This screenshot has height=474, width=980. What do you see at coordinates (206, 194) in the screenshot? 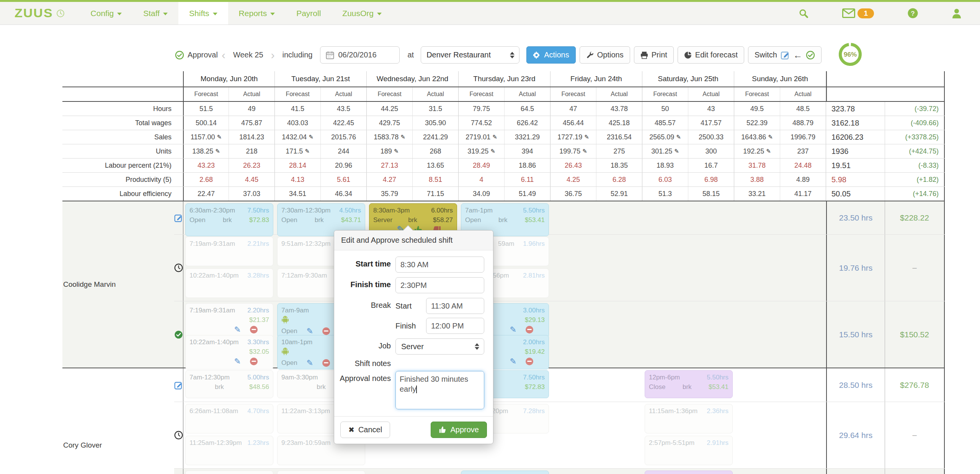
I see `stat-value: 22.47` at bounding box center [206, 194].